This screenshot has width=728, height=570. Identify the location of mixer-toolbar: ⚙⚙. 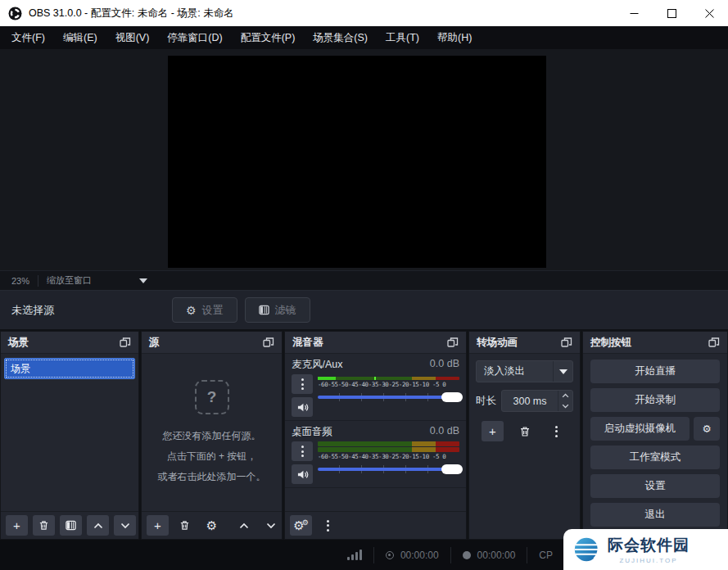
(375, 525).